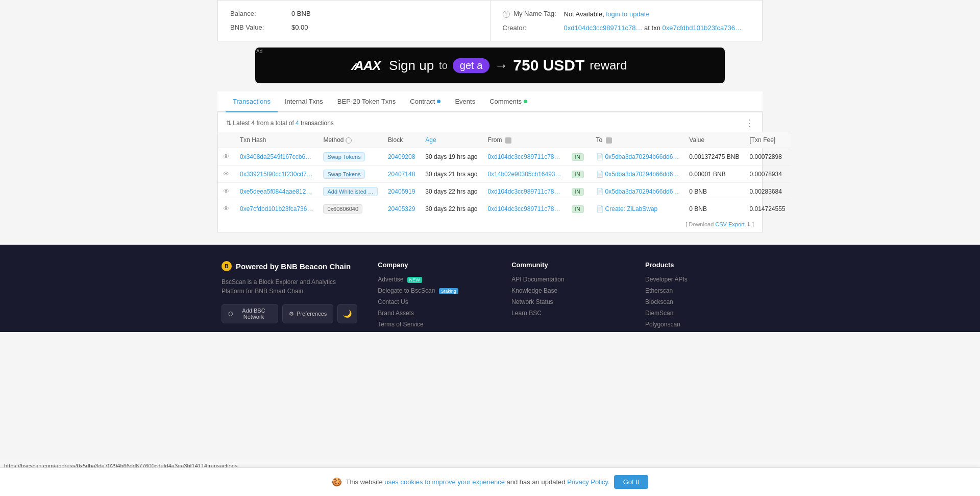 The height and width of the screenshot is (496, 980). I want to click on tab-internal-txns: Internal Txns, so click(304, 102).